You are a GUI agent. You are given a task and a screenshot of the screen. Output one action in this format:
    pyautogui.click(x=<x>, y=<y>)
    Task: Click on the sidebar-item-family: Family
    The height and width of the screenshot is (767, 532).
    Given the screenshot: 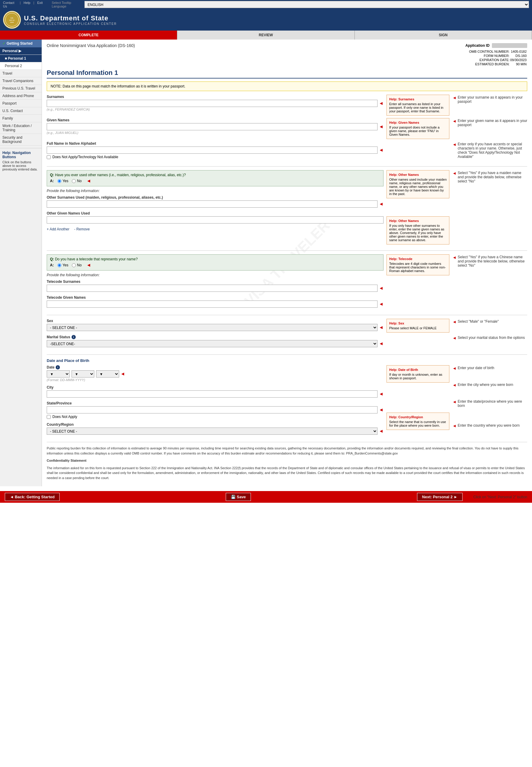 What is the action you would take?
    pyautogui.click(x=21, y=118)
    